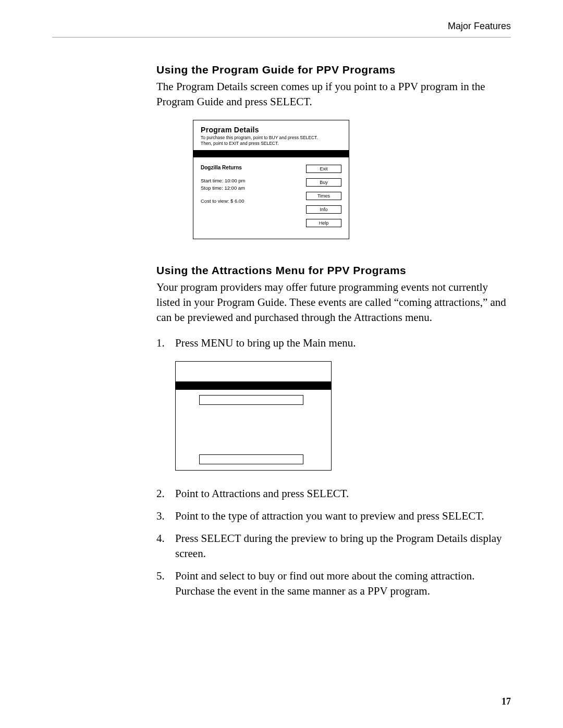  I want to click on page-header: Major Features, so click(282, 29).